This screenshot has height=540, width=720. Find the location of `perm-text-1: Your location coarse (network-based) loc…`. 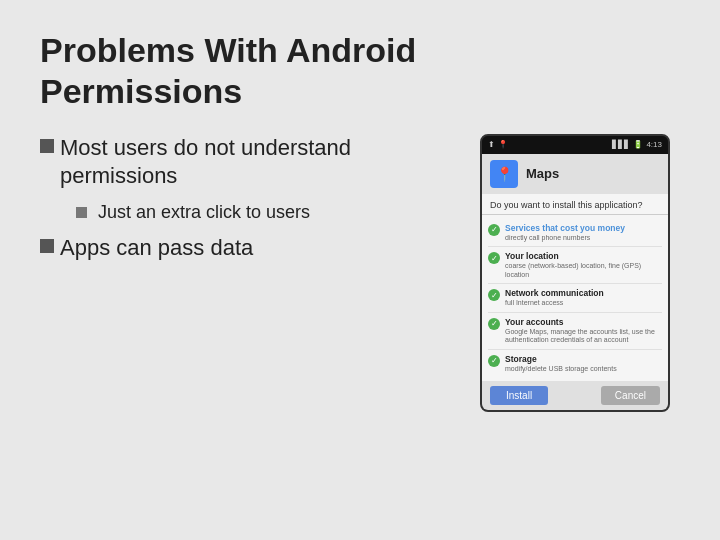

perm-text-1: Your location coarse (network-based) loc… is located at coordinates (584, 265).